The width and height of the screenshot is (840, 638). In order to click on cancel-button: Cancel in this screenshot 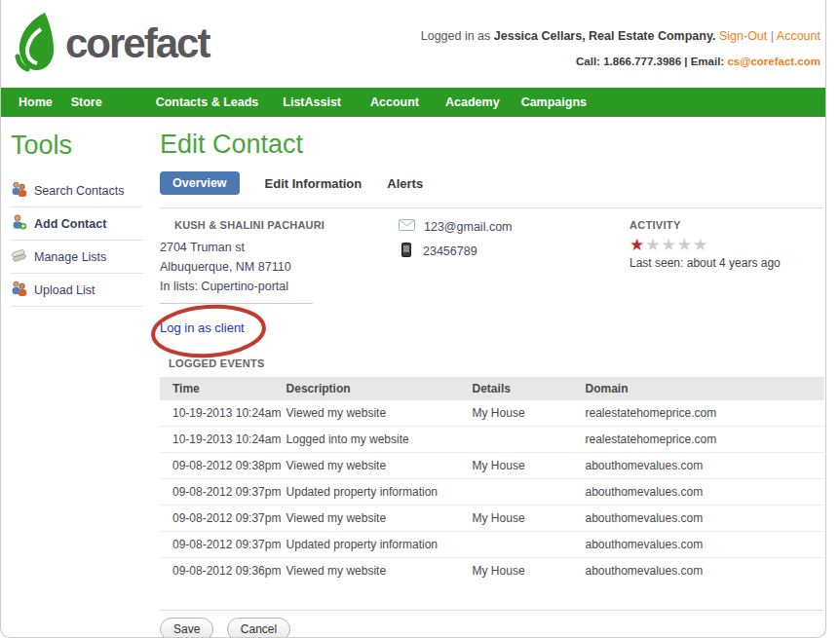, I will do `click(259, 627)`.